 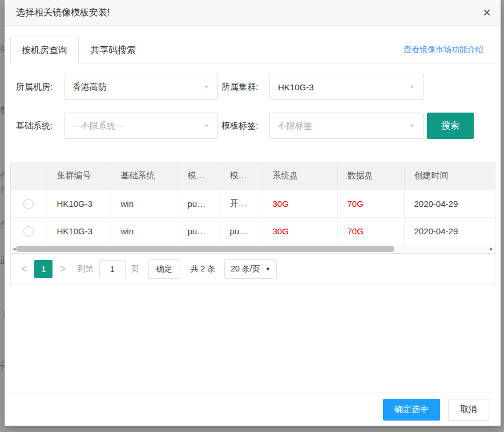 I want to click on tab-search-by-datacenter: 按机房查询, so click(x=45, y=50).